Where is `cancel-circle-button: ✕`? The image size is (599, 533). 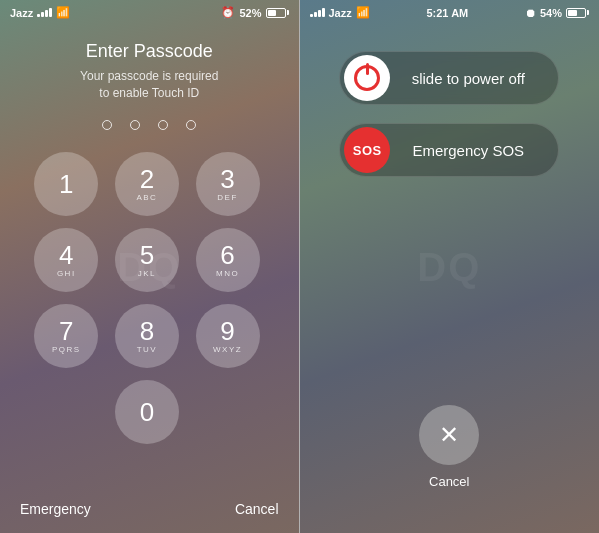
cancel-circle-button: ✕ is located at coordinates (449, 435).